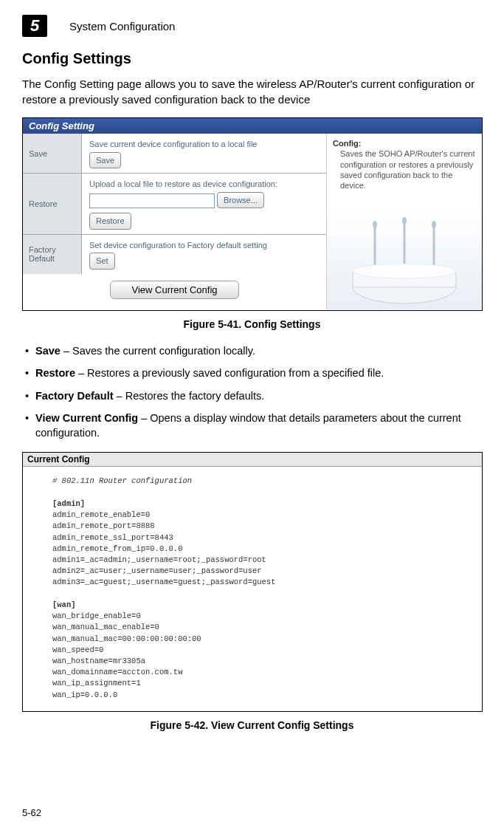 The image size is (504, 833). I want to click on row-factory: Factory Default Set device configuration…, so click(174, 254).